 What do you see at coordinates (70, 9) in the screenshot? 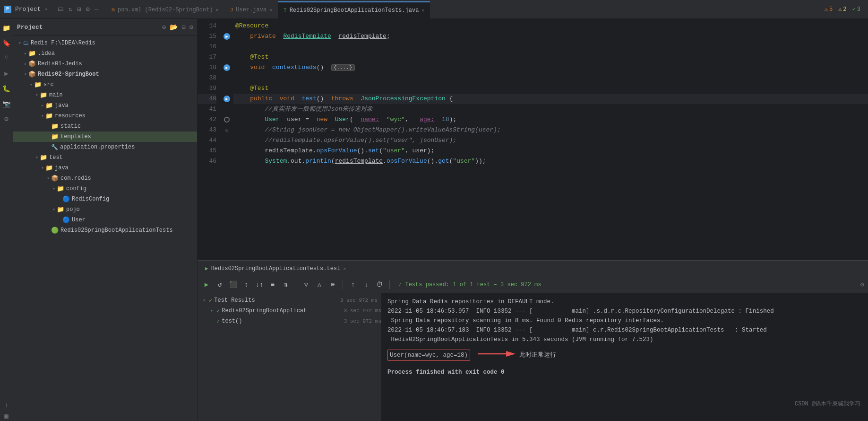
I see `sync-icon: ⇅` at bounding box center [70, 9].